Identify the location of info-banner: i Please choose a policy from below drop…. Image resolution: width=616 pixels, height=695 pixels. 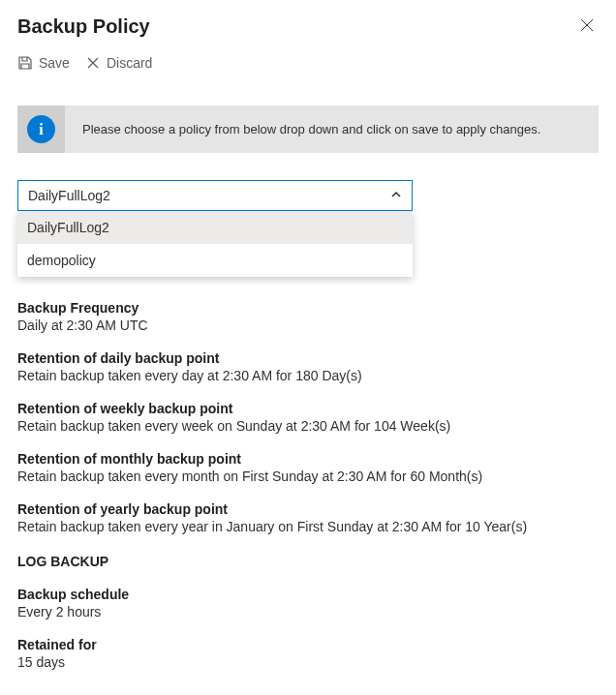
(308, 130).